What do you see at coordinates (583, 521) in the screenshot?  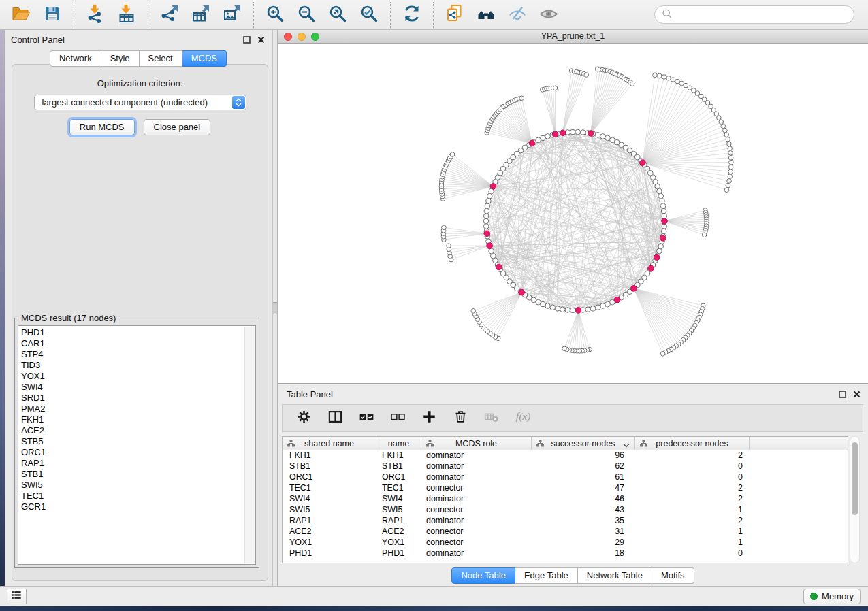 I see `table-cell: 35` at bounding box center [583, 521].